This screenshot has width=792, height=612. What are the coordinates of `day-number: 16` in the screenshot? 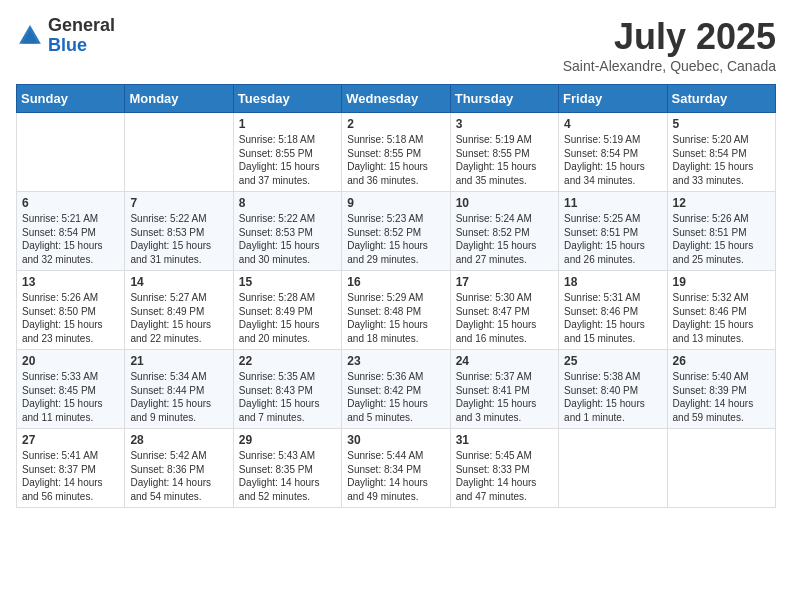 It's located at (396, 282).